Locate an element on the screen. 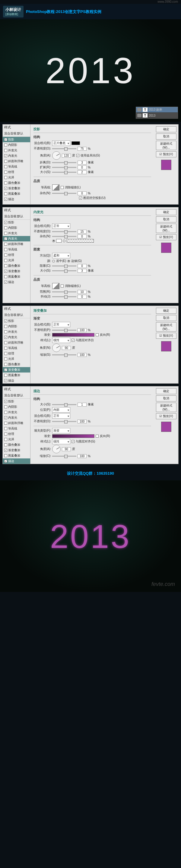 The height and width of the screenshot is (868, 181). angle-input: 90 is located at coordinates (66, 348).